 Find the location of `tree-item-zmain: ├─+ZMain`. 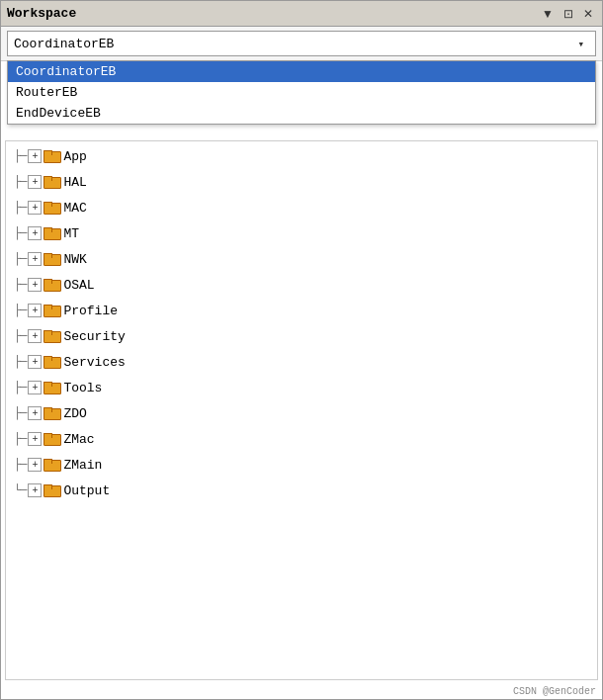

tree-item-zmain: ├─+ZMain is located at coordinates (302, 465).